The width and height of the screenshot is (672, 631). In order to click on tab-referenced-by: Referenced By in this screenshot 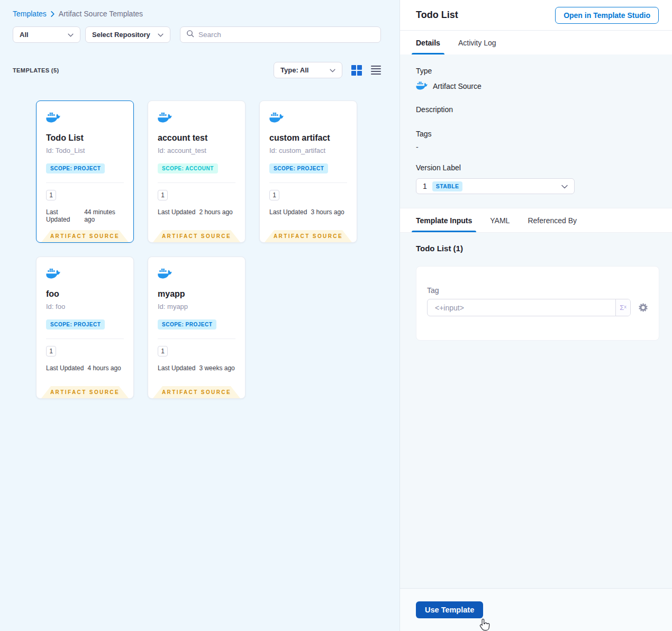, I will do `click(552, 220)`.